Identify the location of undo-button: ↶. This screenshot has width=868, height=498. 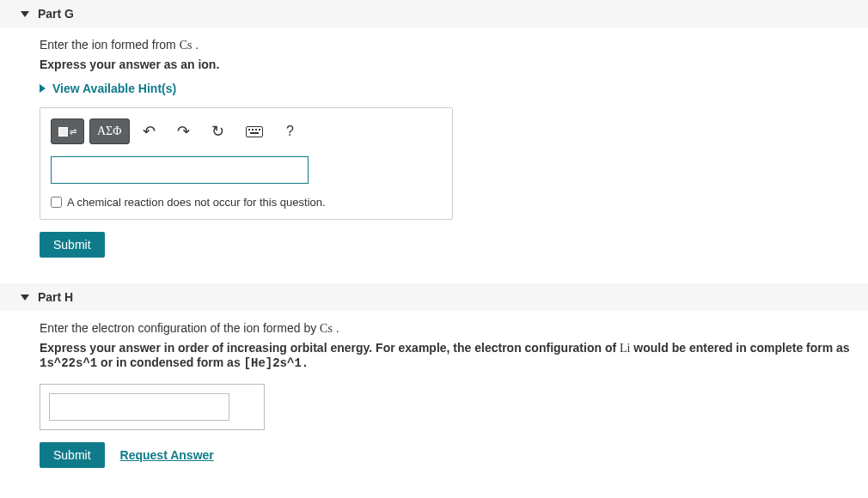
(150, 131).